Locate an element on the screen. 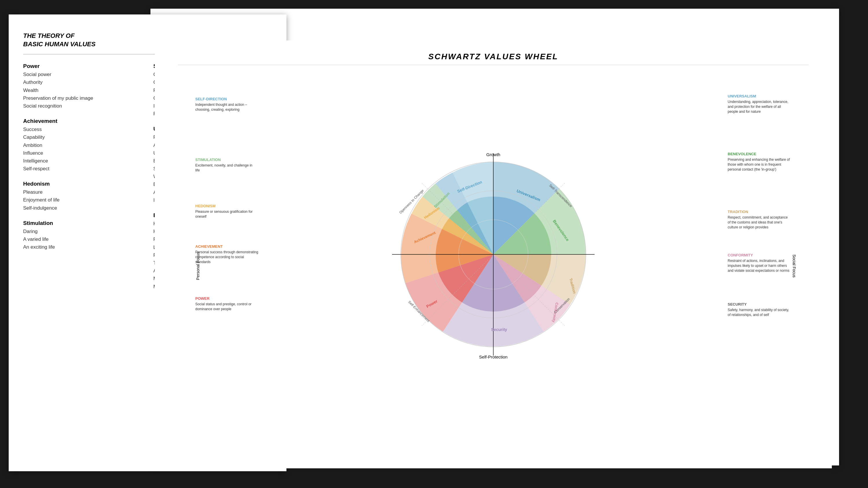 This screenshot has height=488, width=868. universalism-label-desc: Understanding, appreciation, tolerance, … is located at coordinates (760, 106).